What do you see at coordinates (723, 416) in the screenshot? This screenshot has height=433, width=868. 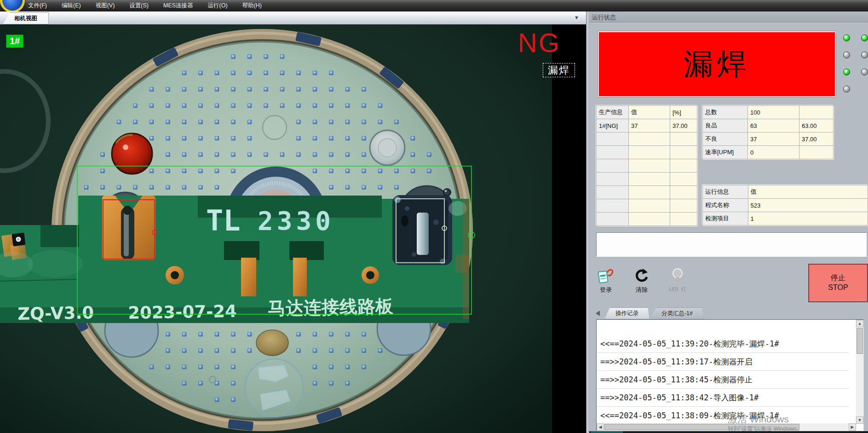 I see `log-entry: <<==2024-05-05_11:38:09-检测完毕-漏焊-1#` at bounding box center [723, 416].